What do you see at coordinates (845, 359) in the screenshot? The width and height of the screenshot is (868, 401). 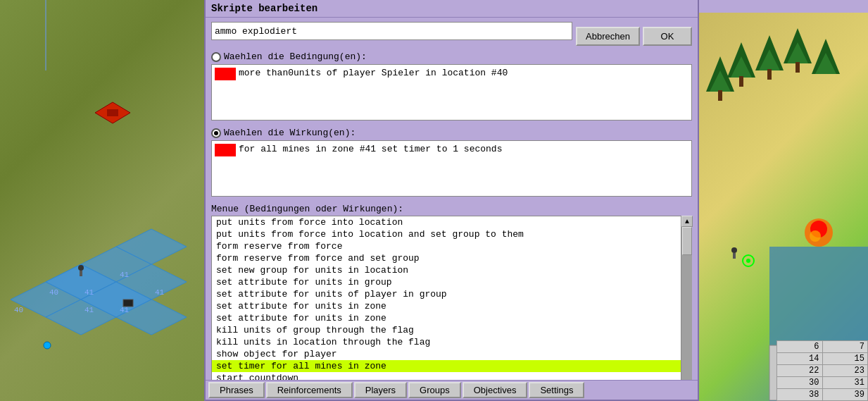 I see `score-cell: 15` at bounding box center [845, 359].